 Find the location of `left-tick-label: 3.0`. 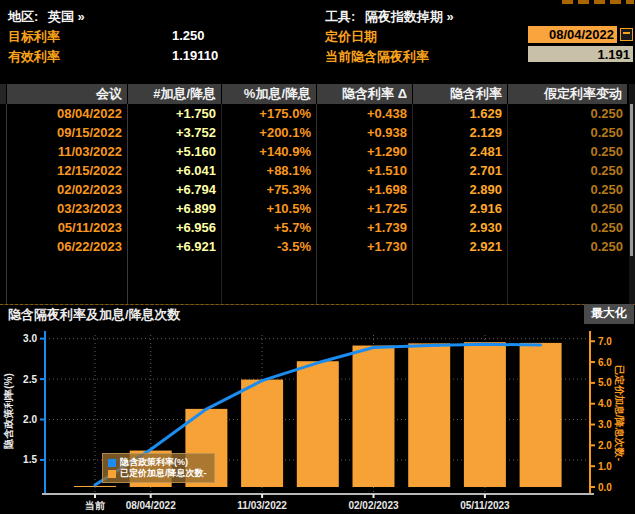

left-tick-label: 3.0 is located at coordinates (30, 338).